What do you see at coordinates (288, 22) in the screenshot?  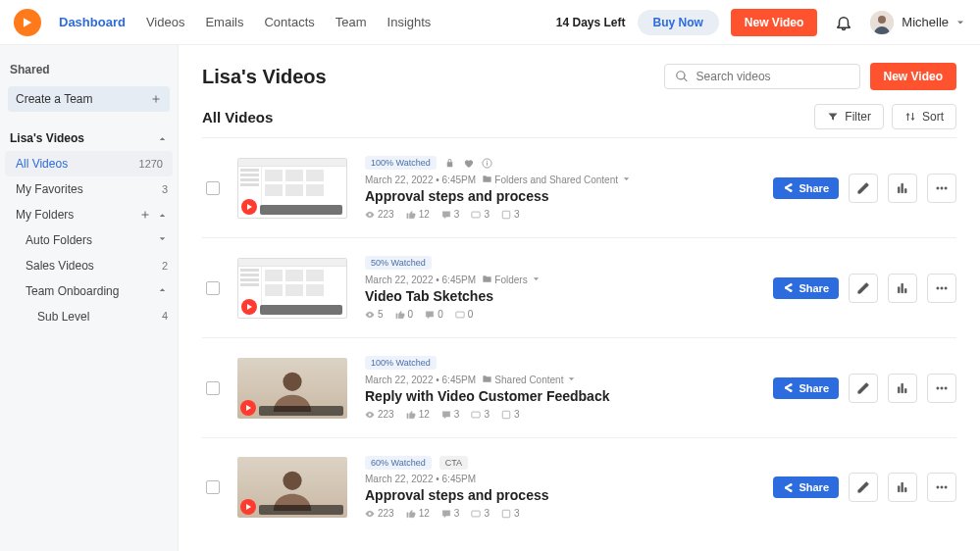 I see `nav-contacts: Contacts` at bounding box center [288, 22].